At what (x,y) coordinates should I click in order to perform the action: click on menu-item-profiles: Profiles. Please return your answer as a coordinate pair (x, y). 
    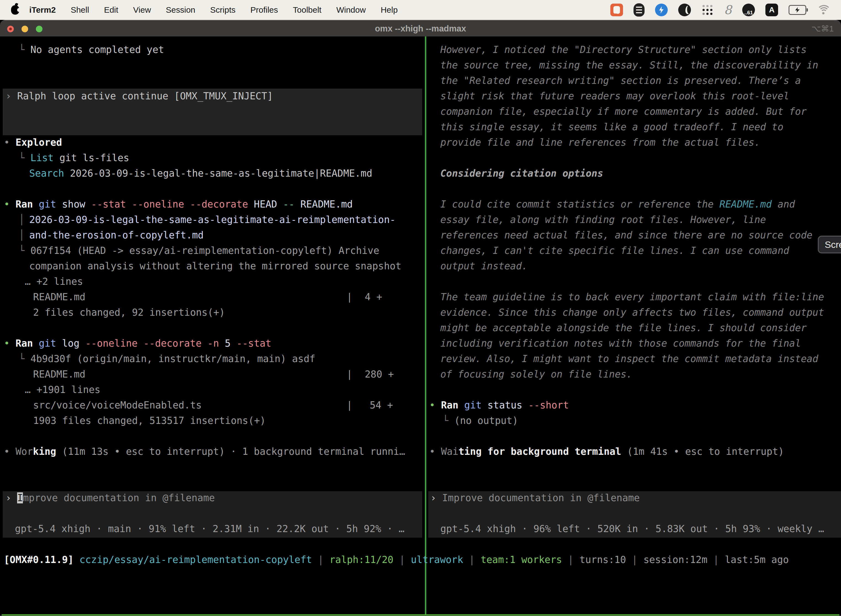
    Looking at the image, I should click on (264, 10).